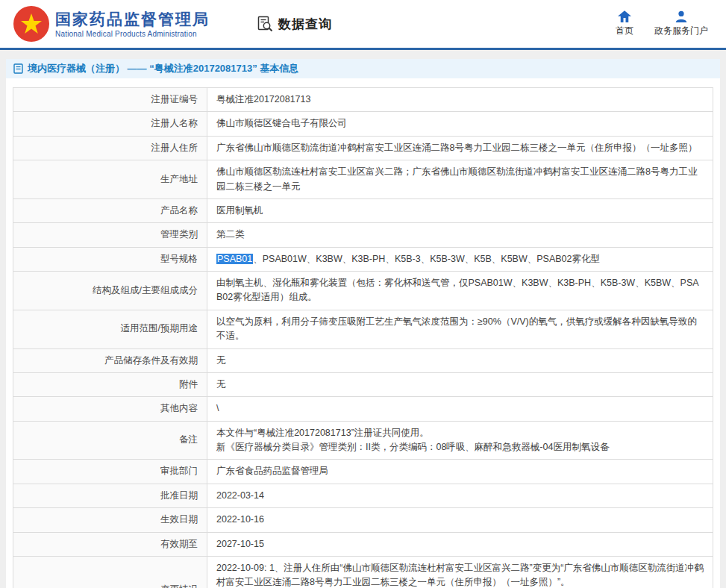  What do you see at coordinates (363, 440) in the screenshot?
I see `table-row: 备注本文件与“粤械注准20172081713”注册证共同使用。 新《医疗器械分类…` at bounding box center [363, 440].